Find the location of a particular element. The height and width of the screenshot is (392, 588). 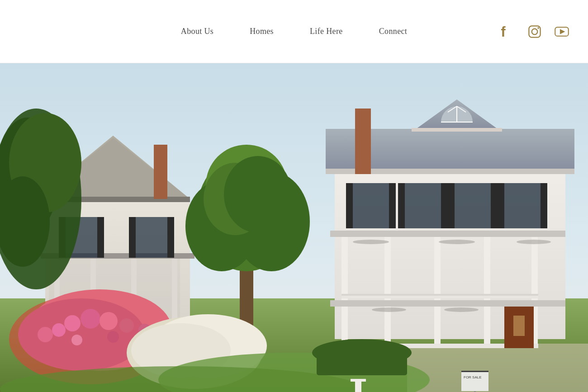

main-nav: About Us Homes Life Here Connect is located at coordinates (294, 32).